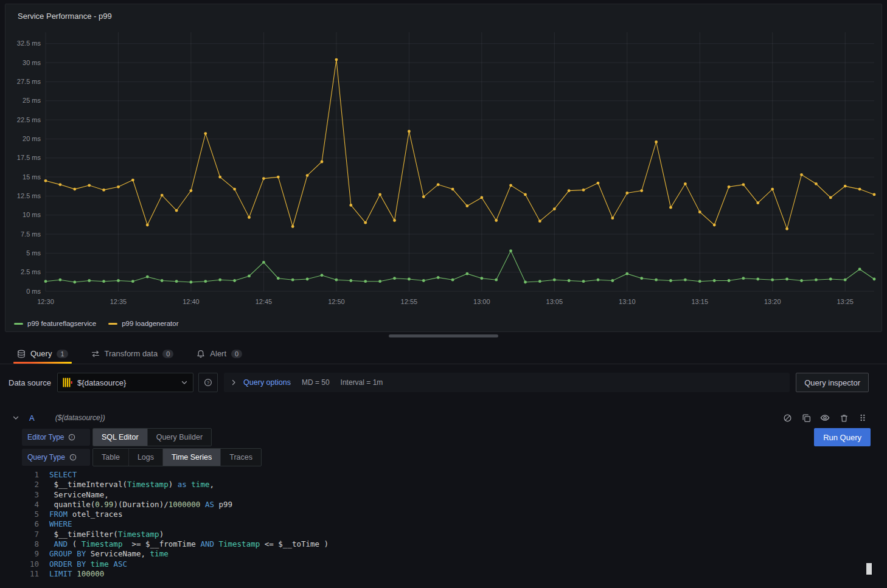 The image size is (887, 588). I want to click on editor-type-option-query-builder: Query Builder, so click(179, 437).